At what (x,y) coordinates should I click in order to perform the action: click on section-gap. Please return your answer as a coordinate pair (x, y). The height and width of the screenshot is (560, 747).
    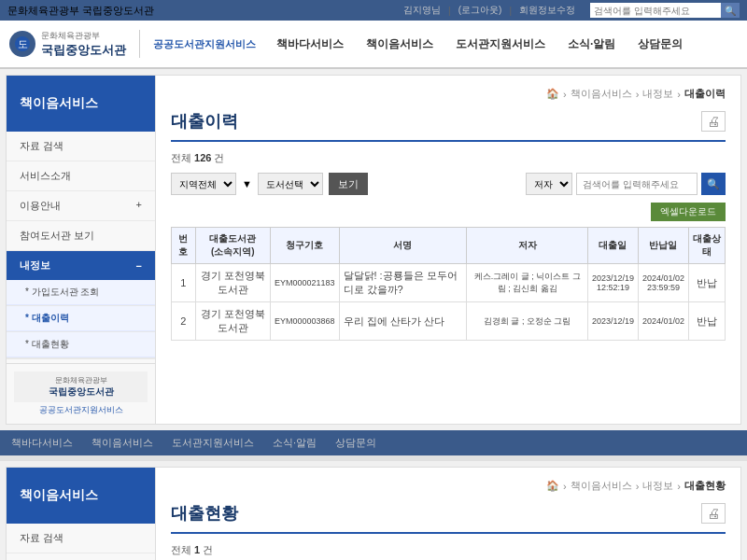
    Looking at the image, I should click on (374, 458).